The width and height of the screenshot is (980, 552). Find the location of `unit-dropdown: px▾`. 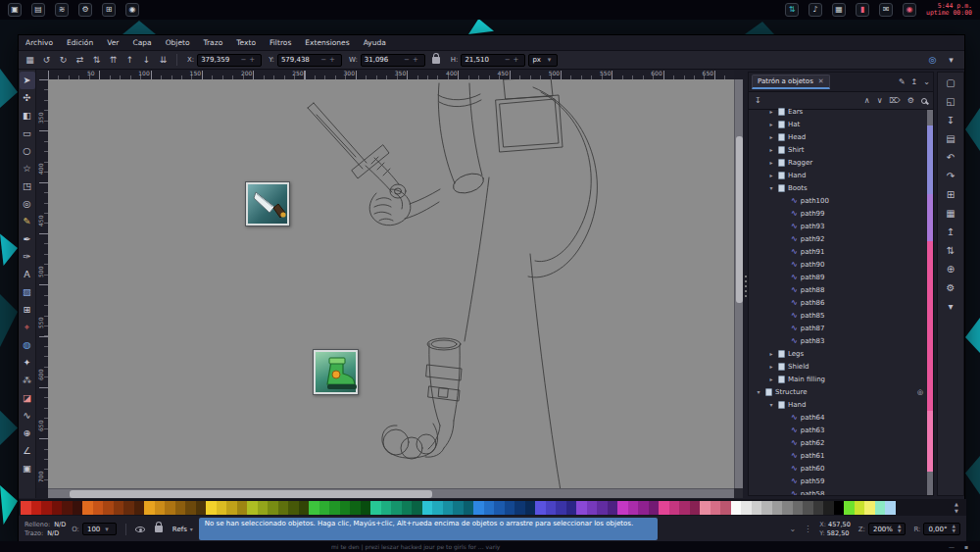

unit-dropdown: px▾ is located at coordinates (543, 61).